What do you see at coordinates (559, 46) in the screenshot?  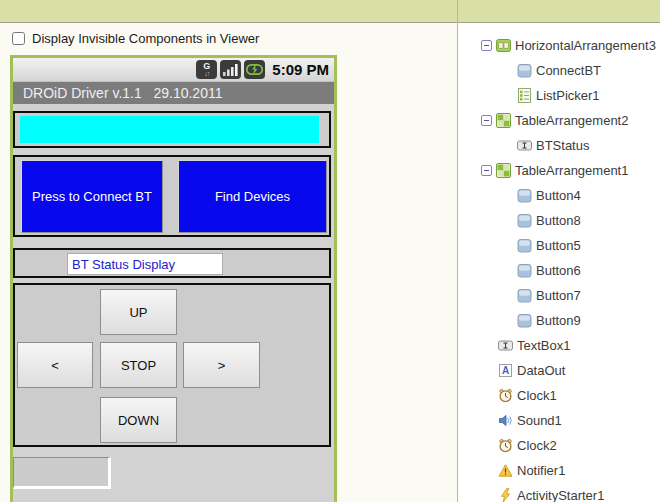 I see `tree-item-horizontalarrangement3: HorizontalArrangement3` at bounding box center [559, 46].